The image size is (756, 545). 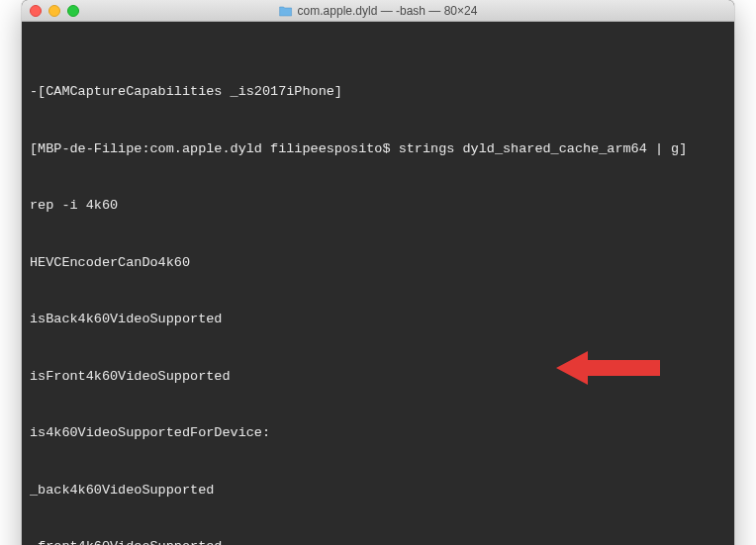 I want to click on maximize-button, so click(x=73, y=11).